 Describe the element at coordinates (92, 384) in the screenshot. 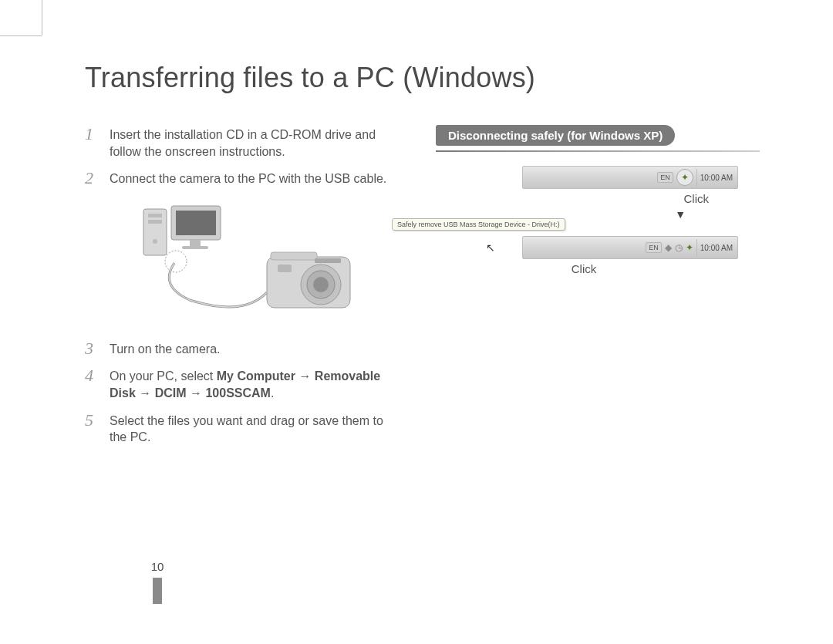

I see `step-number: 4` at that location.